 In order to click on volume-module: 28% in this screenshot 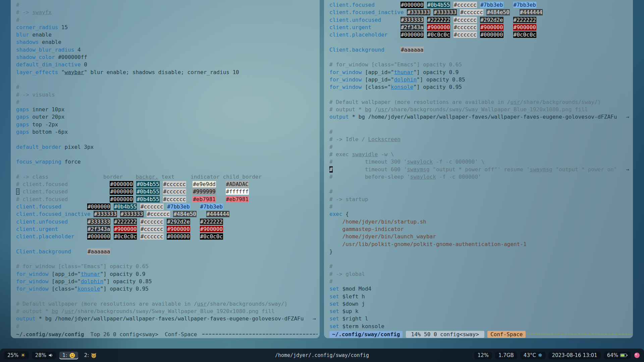, I will do `click(44, 355)`.